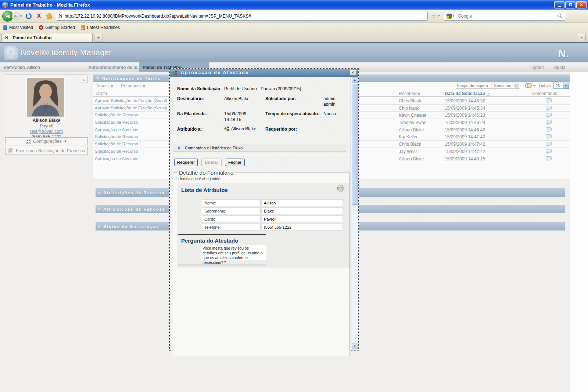 Image resolution: width=588 pixels, height=392 pixels. I want to click on attr-label-telefone: Telefone:, so click(231, 227).